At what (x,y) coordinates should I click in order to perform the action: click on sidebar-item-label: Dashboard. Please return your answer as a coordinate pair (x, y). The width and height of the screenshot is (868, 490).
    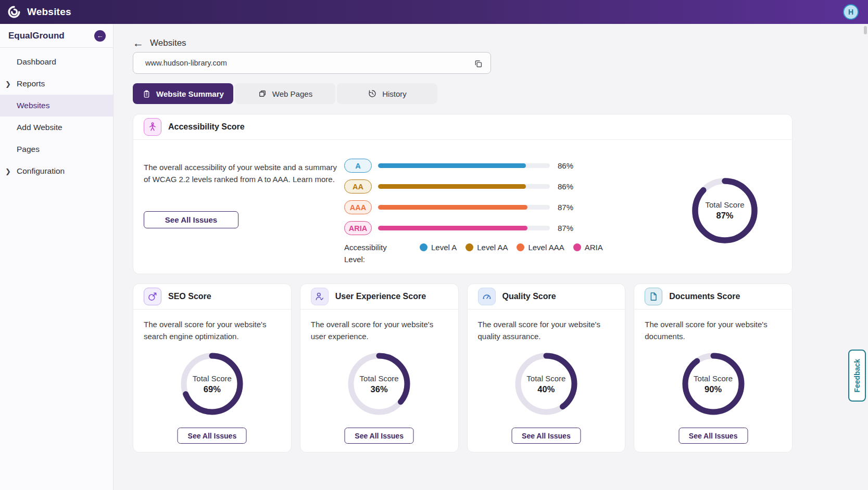
    Looking at the image, I should click on (36, 62).